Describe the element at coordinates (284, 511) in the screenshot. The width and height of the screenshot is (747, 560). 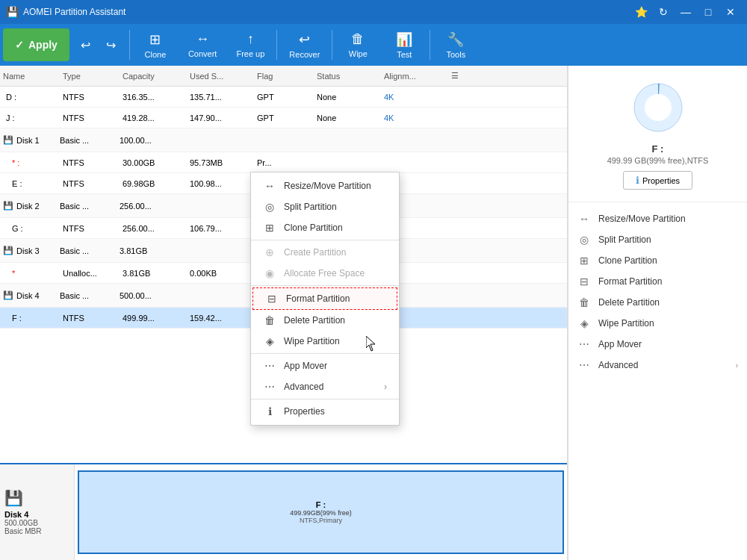
I see `bottom-disk-visual: 💾 Disk 4 500.00GB Basic MBR F : 499.99GB…` at that location.